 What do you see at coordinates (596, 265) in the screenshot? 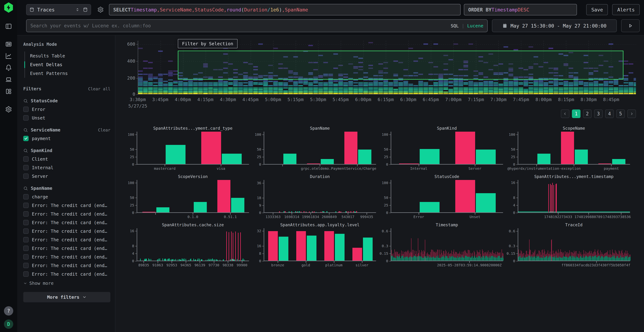
I see `x-tick-label: ff860334facdb23d3f430ff5b5050f4f` at bounding box center [596, 265].